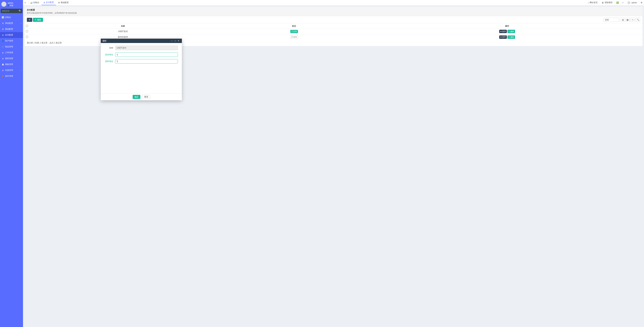 The width and height of the screenshot is (644, 327). What do you see at coordinates (136, 41) in the screenshot?
I see `modal-title: 编辑` at bounding box center [136, 41].